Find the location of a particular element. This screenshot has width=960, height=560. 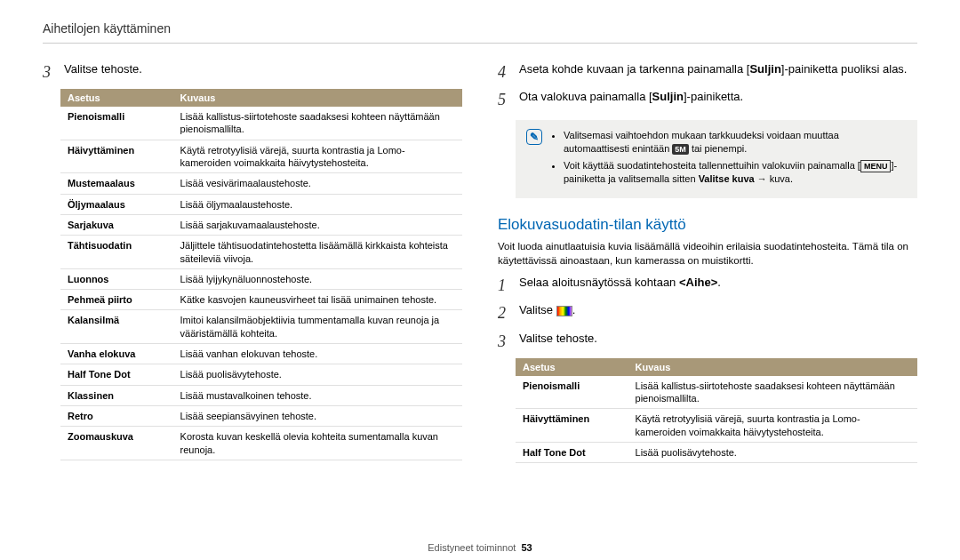

table-row: ÖljymaalausLisää öljymaalaustehoste. is located at coordinates (261, 204).